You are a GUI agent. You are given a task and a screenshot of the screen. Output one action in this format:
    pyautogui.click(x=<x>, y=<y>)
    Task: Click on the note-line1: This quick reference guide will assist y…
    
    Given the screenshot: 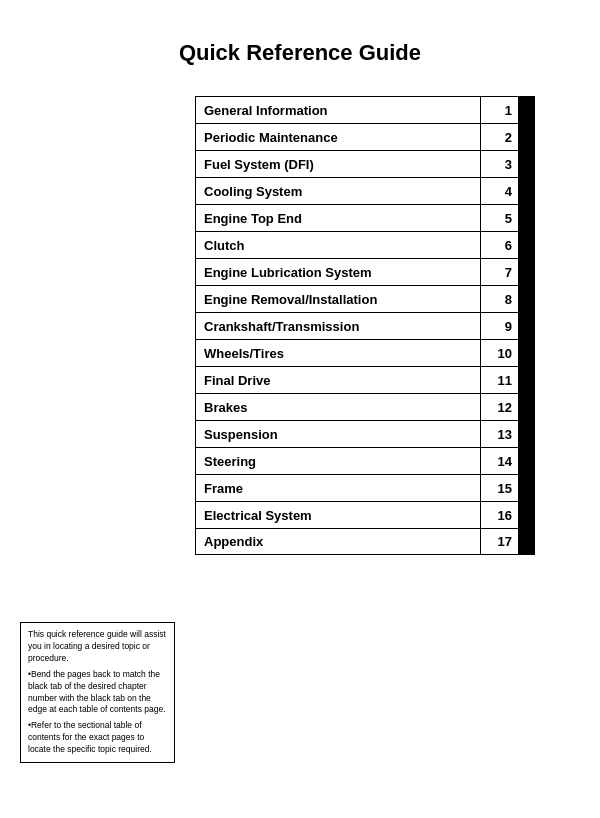 What is the action you would take?
    pyautogui.click(x=98, y=647)
    